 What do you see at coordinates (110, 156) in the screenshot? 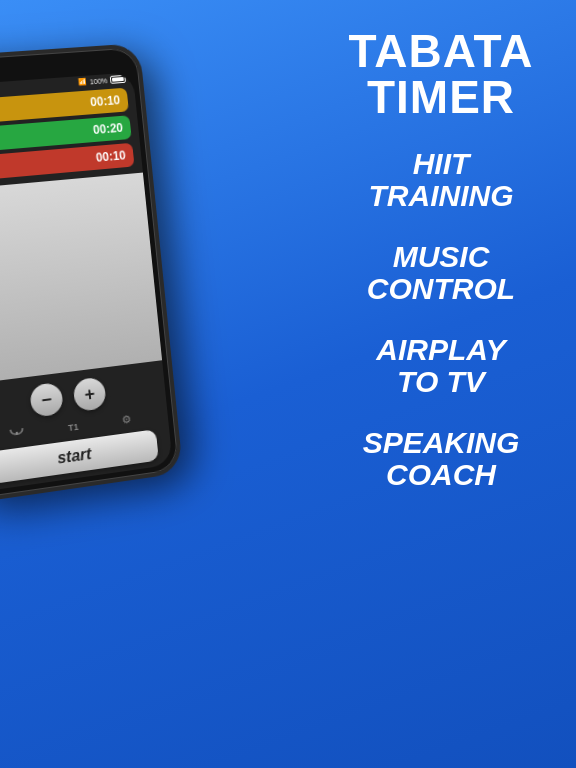
I see `rest-value: 00:10` at bounding box center [110, 156].